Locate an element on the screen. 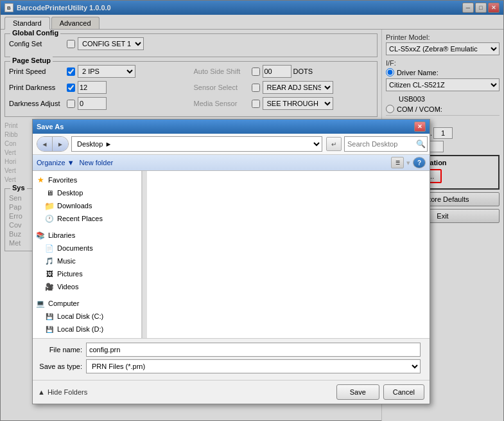 Image resolution: width=504 pixels, height=421 pixels. tree-item-computer: 💻 Computer is located at coordinates (87, 303).